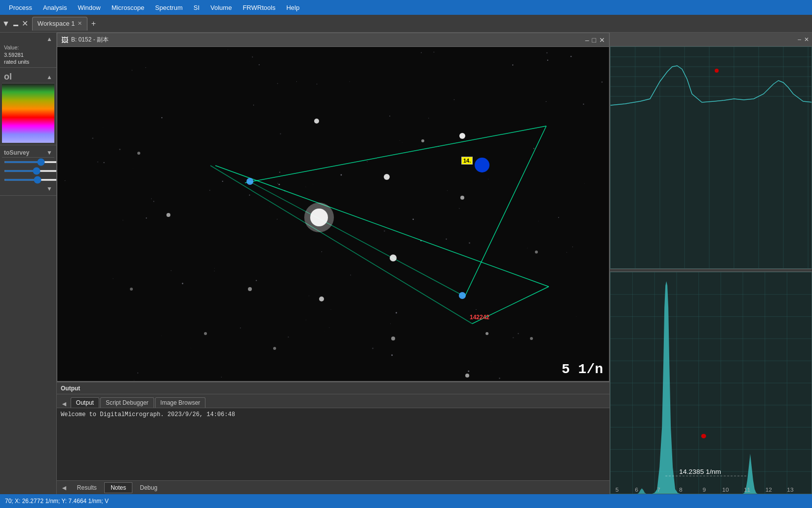  Describe the element at coordinates (28, 107) in the screenshot. I see `sidebar-tool-section: ol ▲` at that location.